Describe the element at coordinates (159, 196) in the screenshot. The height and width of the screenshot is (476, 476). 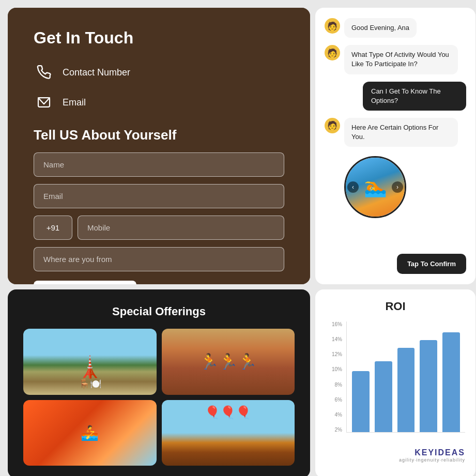
I see `email-input` at that location.